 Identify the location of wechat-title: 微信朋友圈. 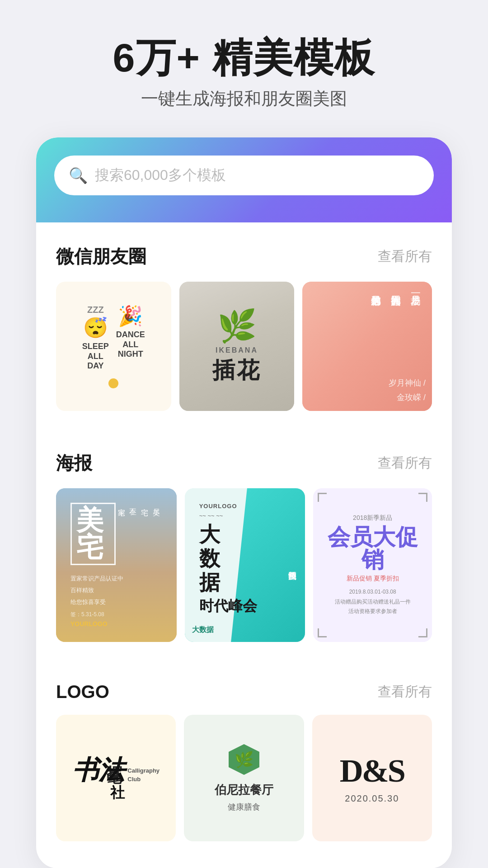
(101, 257).